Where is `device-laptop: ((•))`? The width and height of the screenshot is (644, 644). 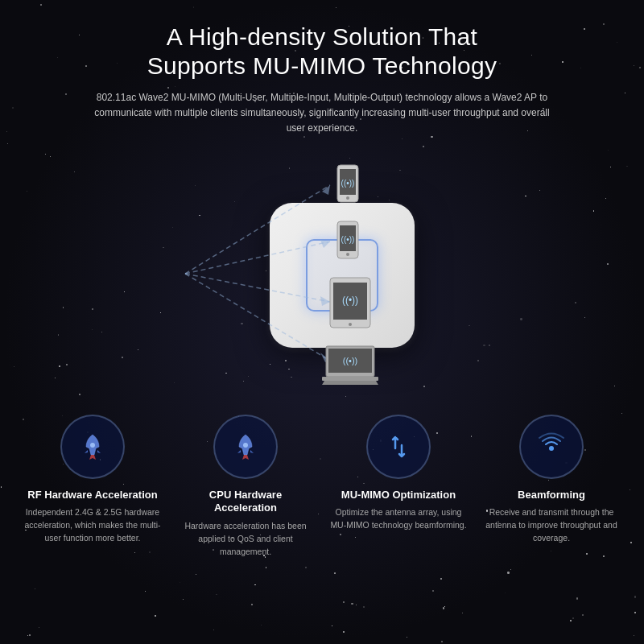 device-laptop: ((•)) is located at coordinates (350, 365).